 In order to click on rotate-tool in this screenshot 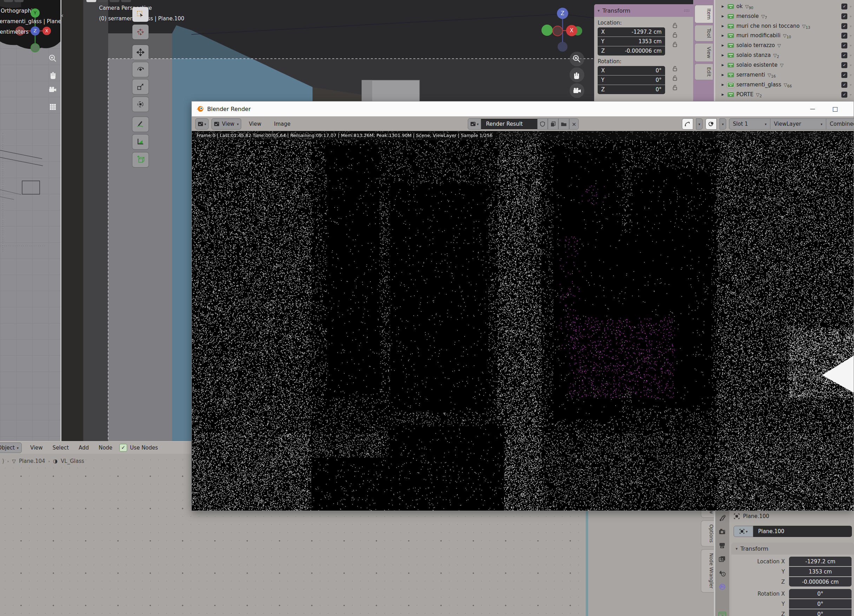, I will do `click(140, 69)`.